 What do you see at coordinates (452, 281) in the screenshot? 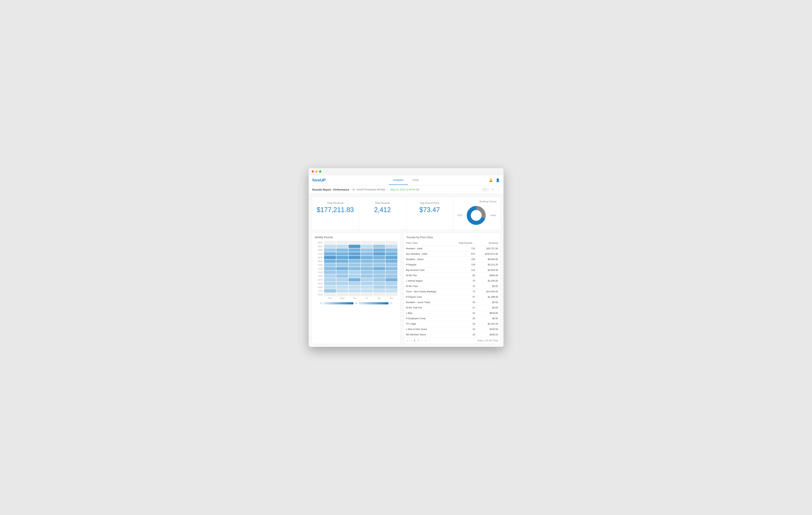
I see `table-row: L weenie league 75 $1,035.00` at bounding box center [452, 281].